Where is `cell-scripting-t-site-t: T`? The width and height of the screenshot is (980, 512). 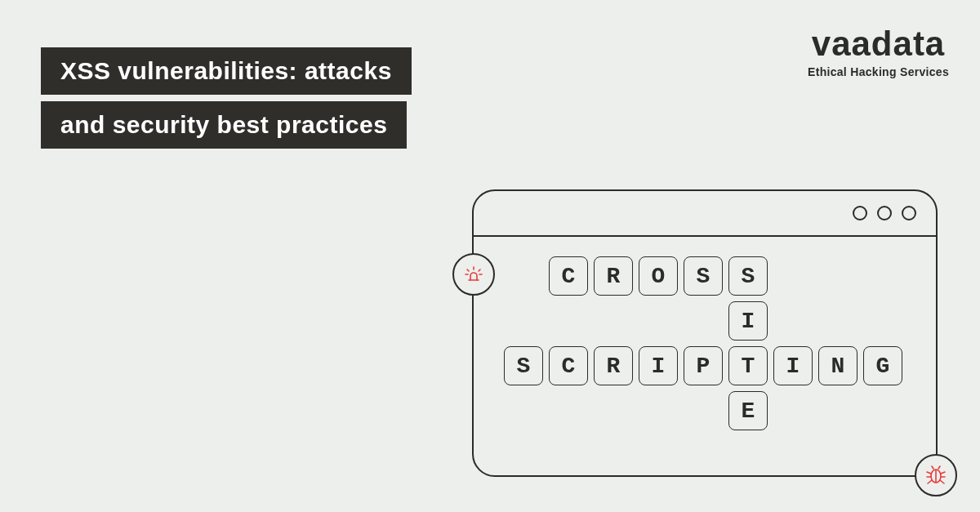 cell-scripting-t-site-t: T is located at coordinates (748, 366).